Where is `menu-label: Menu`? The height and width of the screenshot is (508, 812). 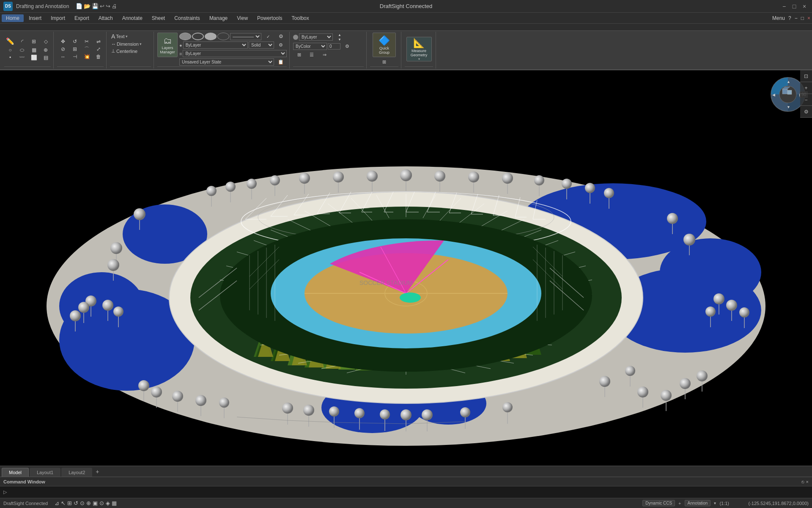
menu-label: Menu is located at coordinates (779, 18).